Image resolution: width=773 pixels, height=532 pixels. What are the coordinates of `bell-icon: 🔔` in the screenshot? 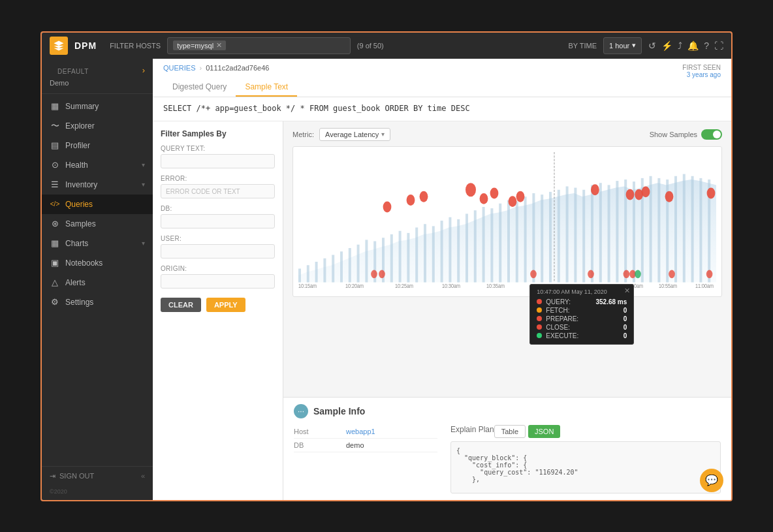 It's located at (693, 46).